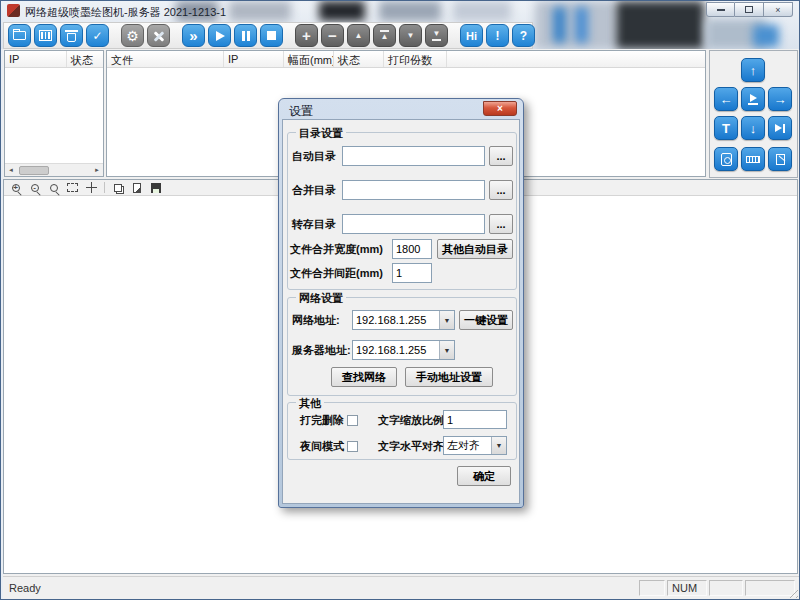 This screenshot has width=800, height=600. Describe the element at coordinates (72, 188) in the screenshot. I see `select-region-button` at that location.